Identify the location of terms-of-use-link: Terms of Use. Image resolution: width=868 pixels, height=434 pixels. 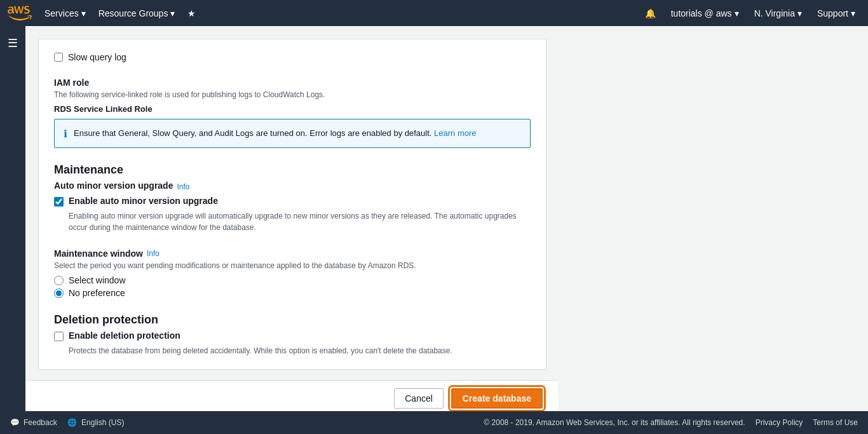
(835, 423).